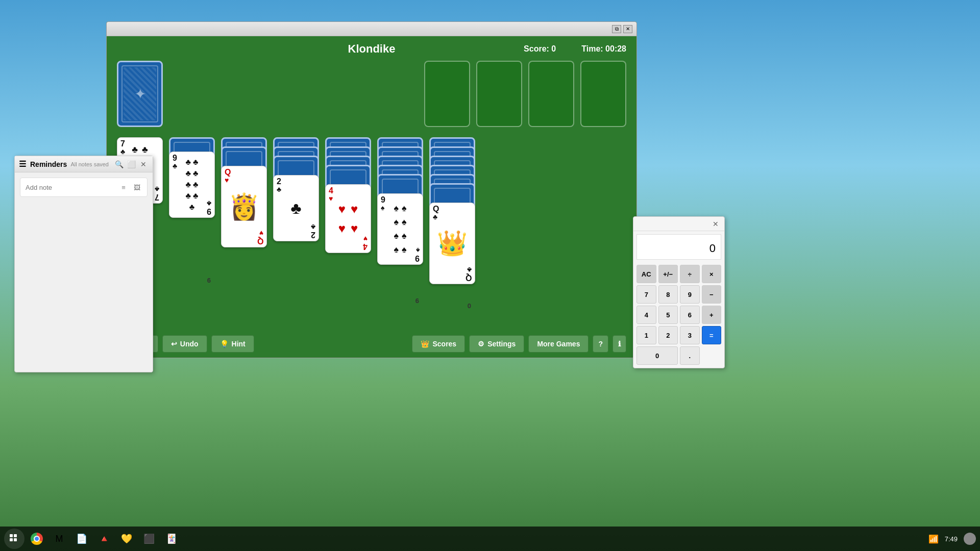 This screenshot has width=980, height=551. I want to click on scores-icon: 👑, so click(425, 344).